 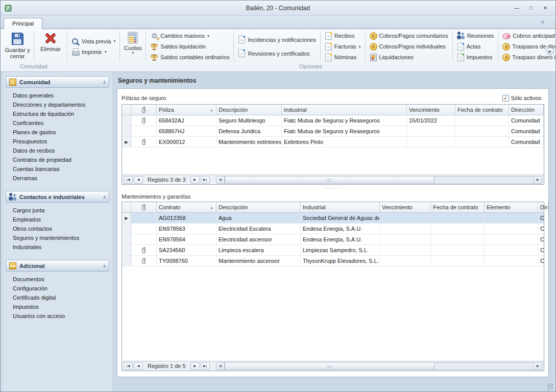 What do you see at coordinates (57, 197) in the screenshot?
I see `sidebar-section-contactos: Contactos e industriales ∧` at bounding box center [57, 197].